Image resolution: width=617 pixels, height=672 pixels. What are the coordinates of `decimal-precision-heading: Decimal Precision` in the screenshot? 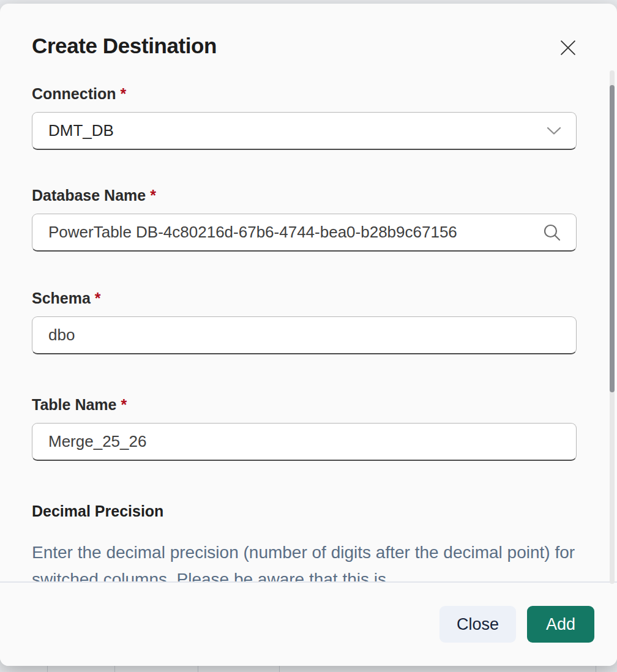 It's located at (304, 511).